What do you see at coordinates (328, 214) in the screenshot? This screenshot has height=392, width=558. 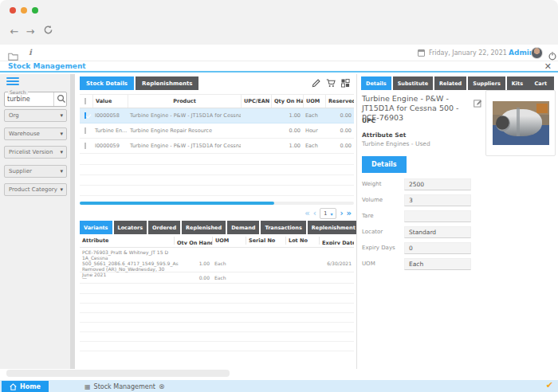 I see `page-select: 1▾` at bounding box center [328, 214].